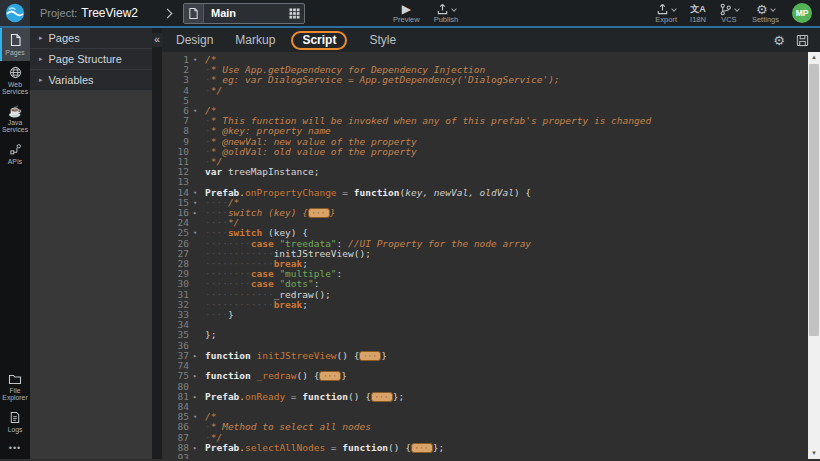  Describe the element at coordinates (814, 58) in the screenshot. I see `scroll-up-arrow: ▲` at that location.